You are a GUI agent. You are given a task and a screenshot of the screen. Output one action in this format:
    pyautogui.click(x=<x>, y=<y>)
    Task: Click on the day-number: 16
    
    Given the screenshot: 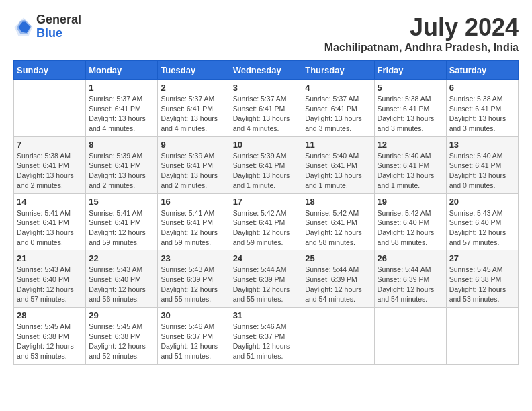 What is the action you would take?
    pyautogui.click(x=193, y=201)
    